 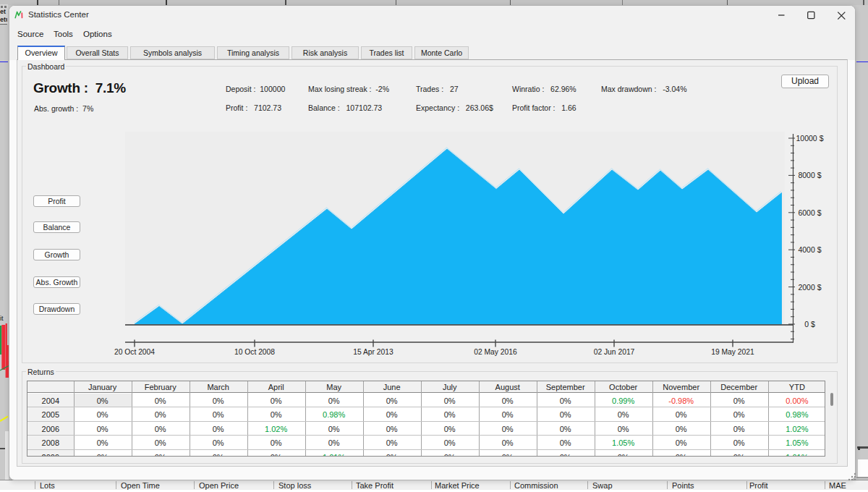 What do you see at coordinates (615, 352) in the screenshot?
I see `svg-text: 02 Jun 2017` at bounding box center [615, 352].